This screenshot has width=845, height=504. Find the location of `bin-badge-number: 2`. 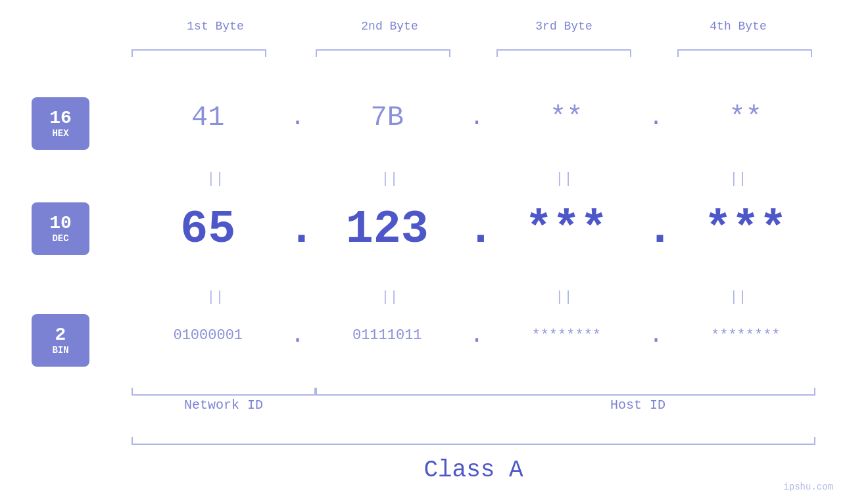

bin-badge-number: 2 is located at coordinates (60, 335).